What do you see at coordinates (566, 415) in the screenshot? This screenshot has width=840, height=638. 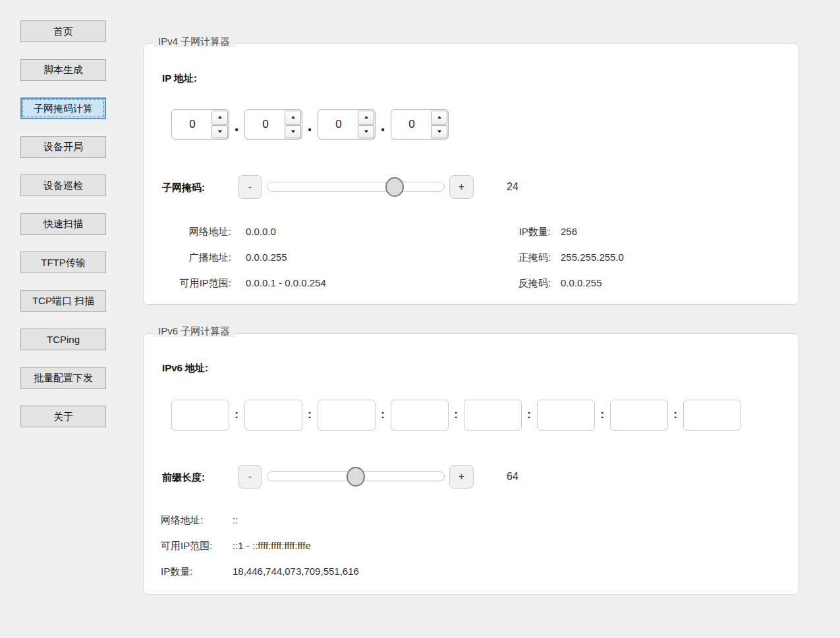 I see `ipv6-group6-input` at bounding box center [566, 415].